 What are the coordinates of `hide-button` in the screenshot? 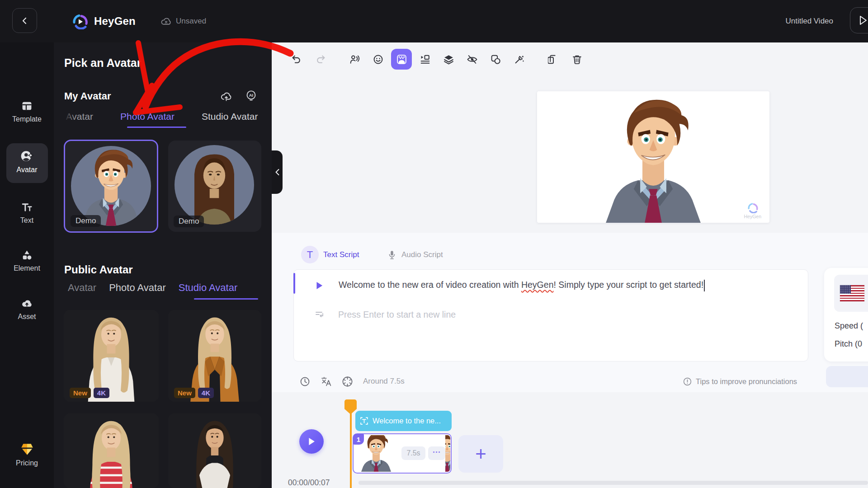 It's located at (472, 59).